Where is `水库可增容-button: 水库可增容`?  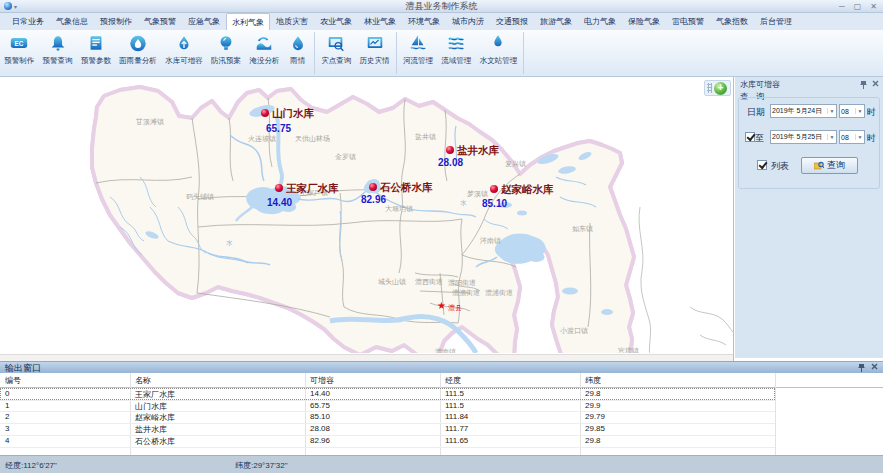 水库可增容-button: 水库可增容 is located at coordinates (184, 53).